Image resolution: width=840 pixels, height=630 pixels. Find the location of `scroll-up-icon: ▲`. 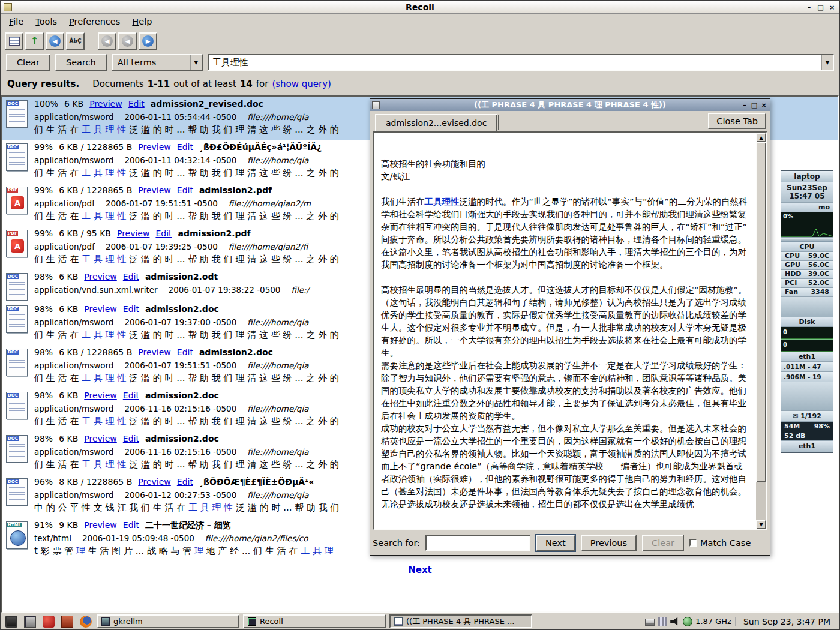

scroll-up-icon: ▲ is located at coordinates (761, 137).